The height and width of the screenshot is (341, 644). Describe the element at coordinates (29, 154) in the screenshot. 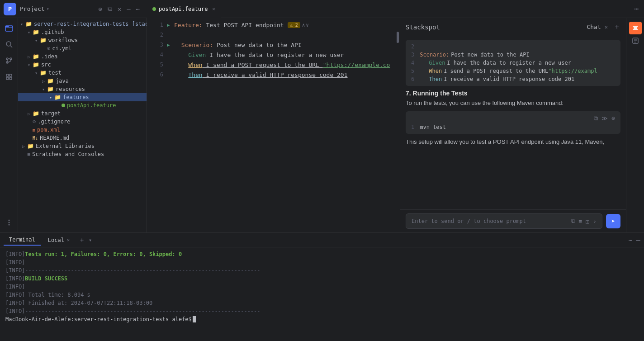

I see `scratches-icon: ≡` at that location.